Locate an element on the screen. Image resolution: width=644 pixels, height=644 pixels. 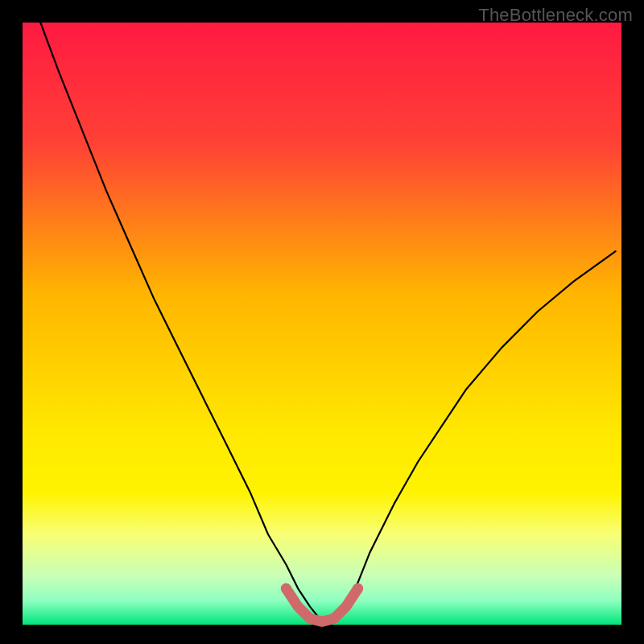
optimal-zone-dot-left is located at coordinates (287, 589).